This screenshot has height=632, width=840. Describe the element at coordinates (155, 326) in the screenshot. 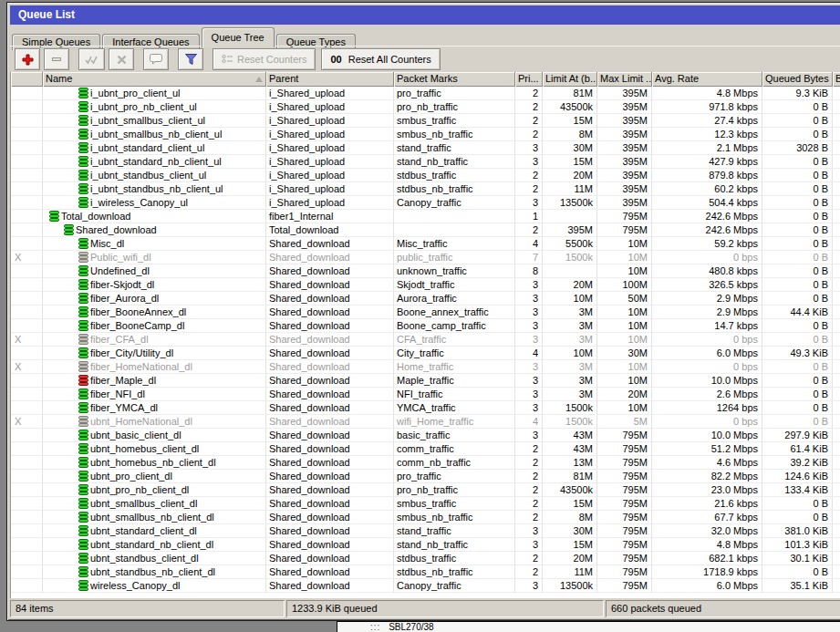

I see `cell-name: fiber_BooneCamp_dl` at that location.